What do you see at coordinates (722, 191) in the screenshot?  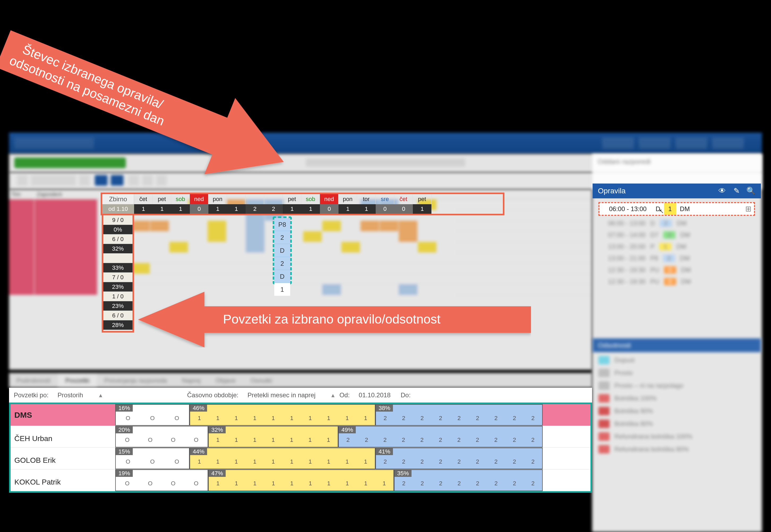 I see `eye-icon: 👁` at bounding box center [722, 191].